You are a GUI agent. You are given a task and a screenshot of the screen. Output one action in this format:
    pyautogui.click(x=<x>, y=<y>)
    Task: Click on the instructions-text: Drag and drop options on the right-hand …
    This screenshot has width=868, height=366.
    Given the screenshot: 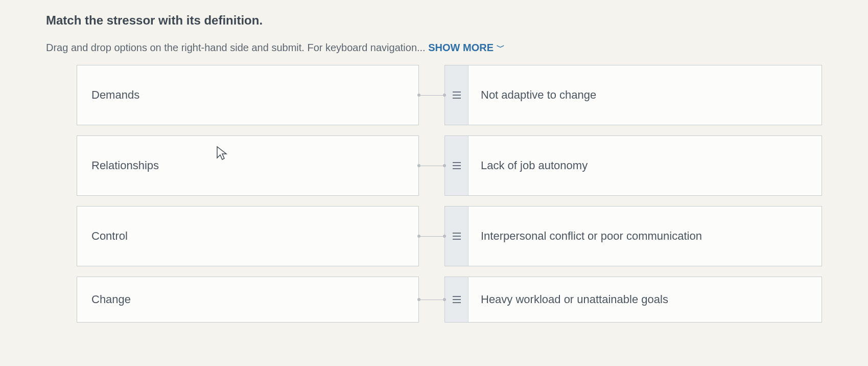 What is the action you would take?
    pyautogui.click(x=237, y=48)
    